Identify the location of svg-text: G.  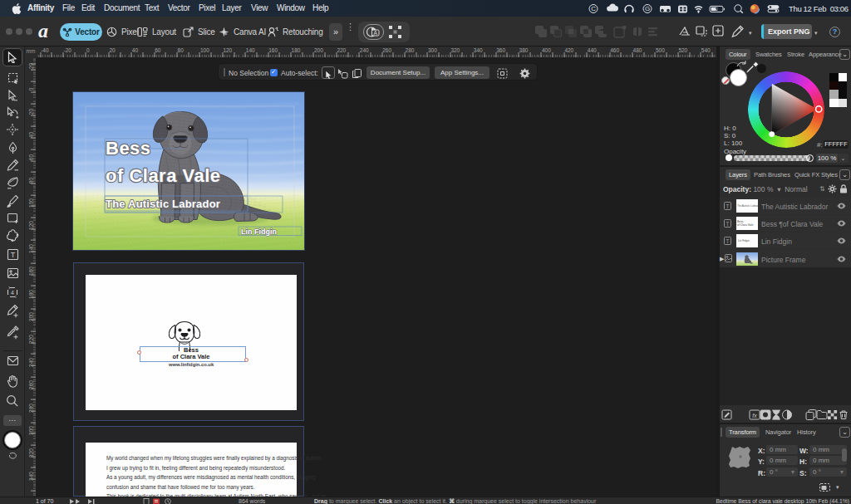
(647, 8).